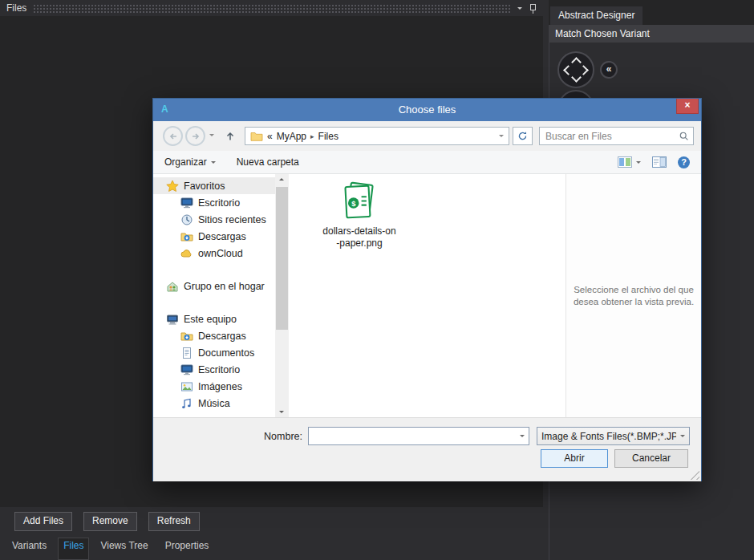 Image resolution: width=754 pixels, height=560 pixels. I want to click on cancel-button: Cancelar, so click(651, 459).